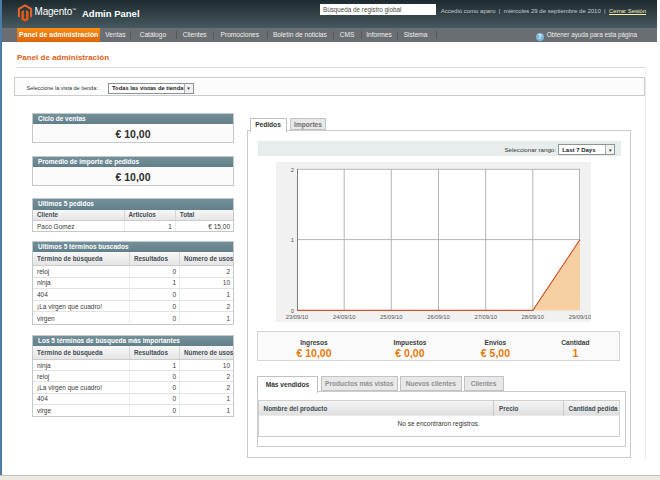 The width and height of the screenshot is (660, 480). What do you see at coordinates (298, 317) in the screenshot?
I see `svg-text: 23/09/10` at bounding box center [298, 317].